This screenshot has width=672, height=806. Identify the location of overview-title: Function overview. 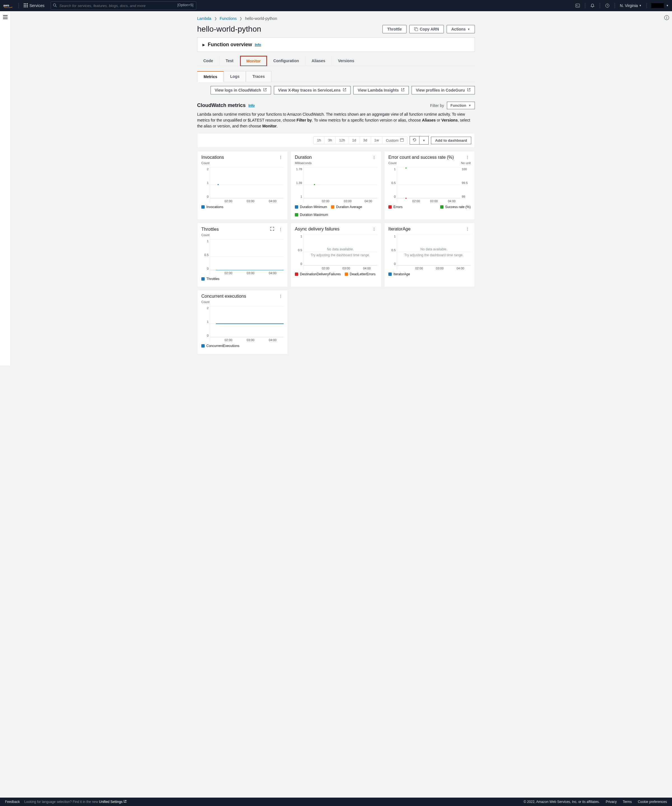
(230, 45).